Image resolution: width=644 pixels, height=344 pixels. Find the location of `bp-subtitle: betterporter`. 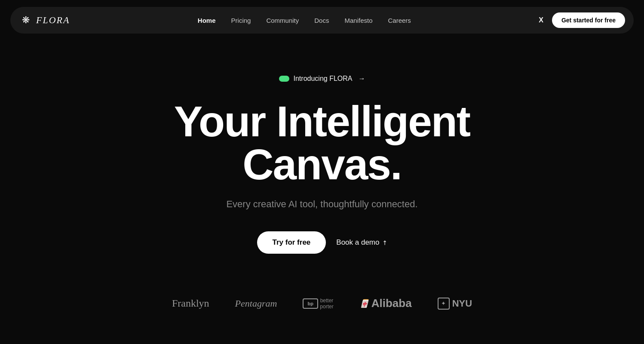

bp-subtitle: betterporter is located at coordinates (327, 304).